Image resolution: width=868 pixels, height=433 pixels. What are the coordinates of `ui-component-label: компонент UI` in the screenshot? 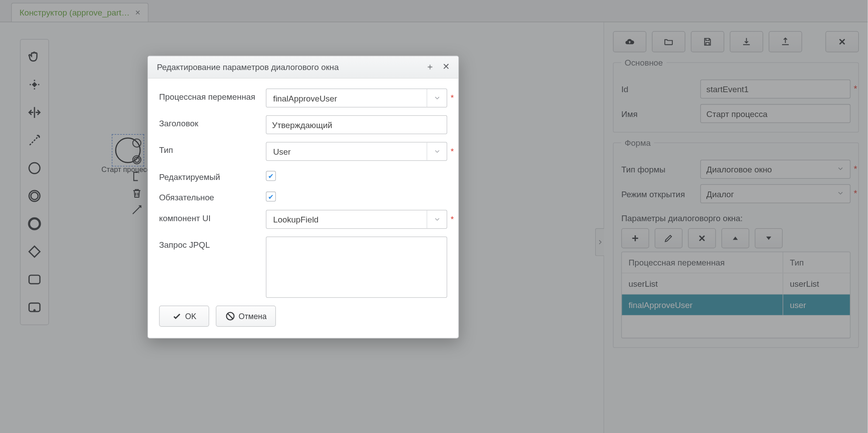 It's located at (209, 216).